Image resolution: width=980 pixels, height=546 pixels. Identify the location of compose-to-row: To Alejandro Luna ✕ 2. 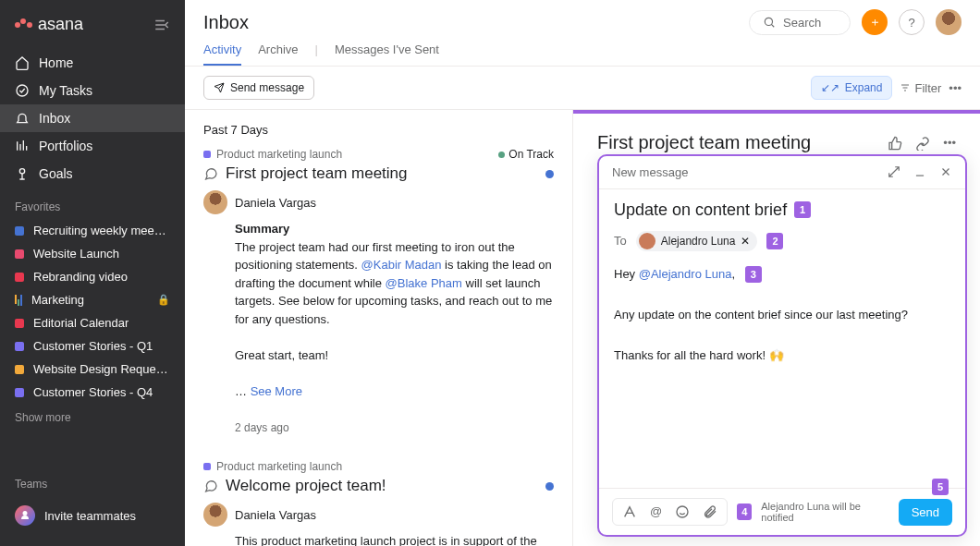
(782, 241).